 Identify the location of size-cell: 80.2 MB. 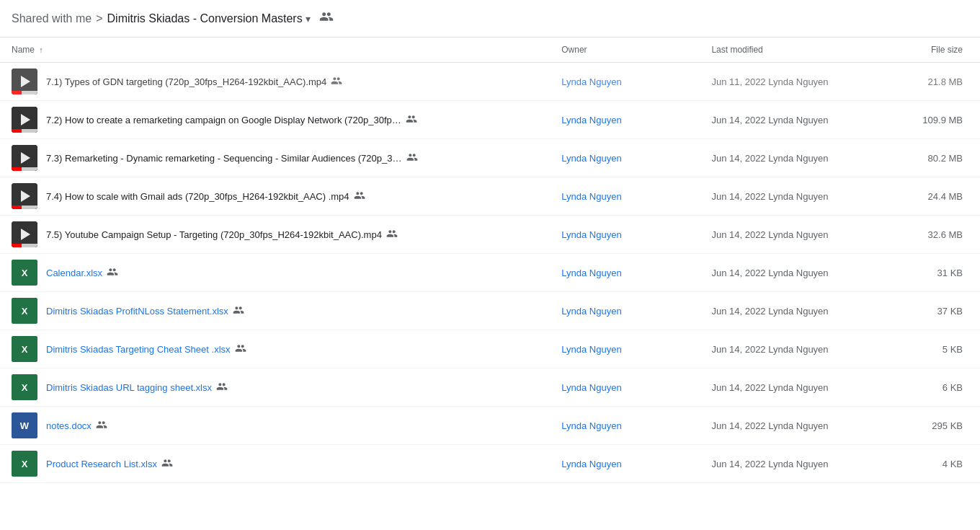
(930, 159).